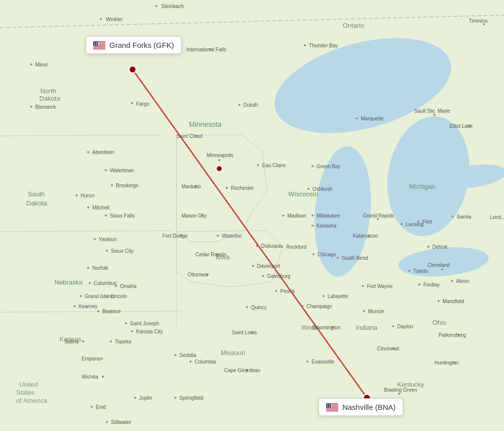 This screenshot has width=504, height=431. I want to click on svg-text: Elliot Lake, so click(462, 126).